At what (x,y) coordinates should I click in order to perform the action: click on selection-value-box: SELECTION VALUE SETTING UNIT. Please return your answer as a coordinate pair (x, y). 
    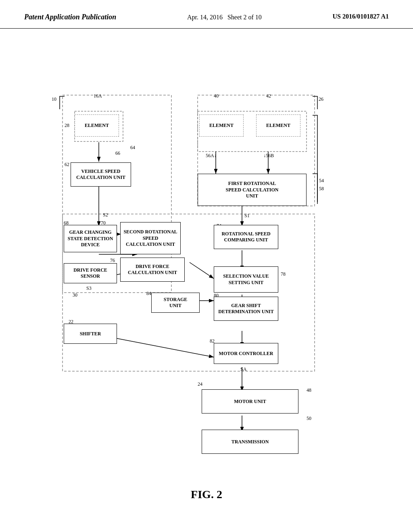
    Looking at the image, I should click on (246, 280).